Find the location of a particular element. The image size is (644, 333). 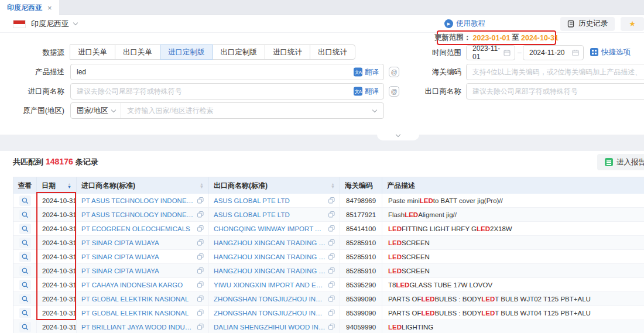

translate-icon: 文A is located at coordinates (358, 73).